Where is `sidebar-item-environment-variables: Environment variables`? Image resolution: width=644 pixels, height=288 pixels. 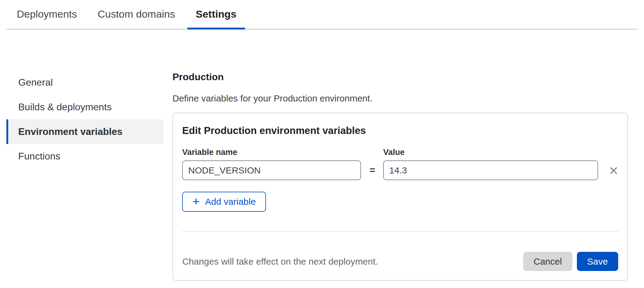
sidebar-item-environment-variables: Environment variables is located at coordinates (85, 132).